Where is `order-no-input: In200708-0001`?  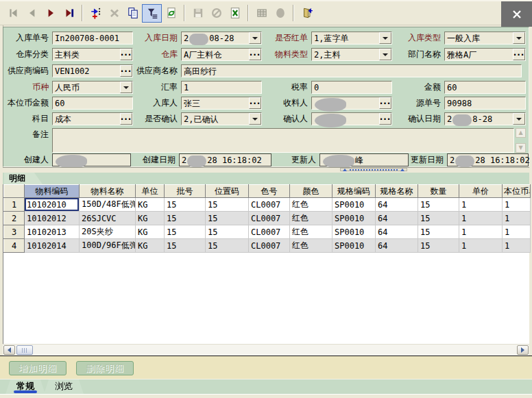
order-no-input: In200708-0001 is located at coordinates (93, 38).